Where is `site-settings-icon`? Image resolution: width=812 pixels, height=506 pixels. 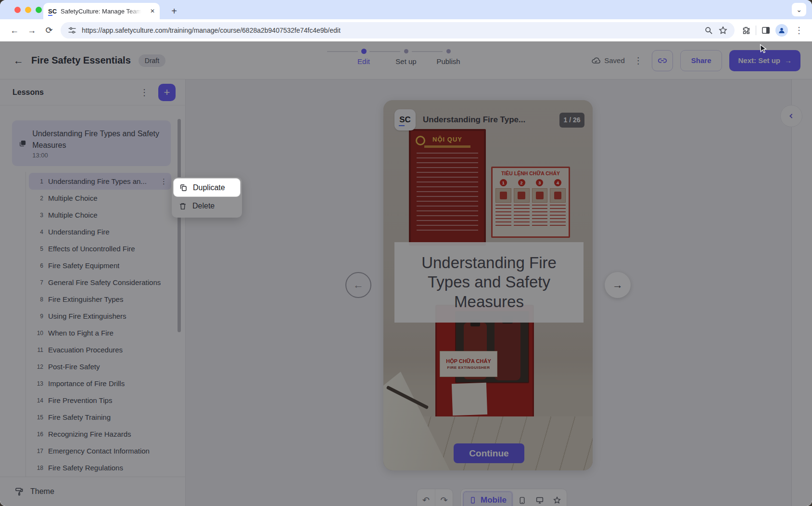 site-settings-icon is located at coordinates (72, 30).